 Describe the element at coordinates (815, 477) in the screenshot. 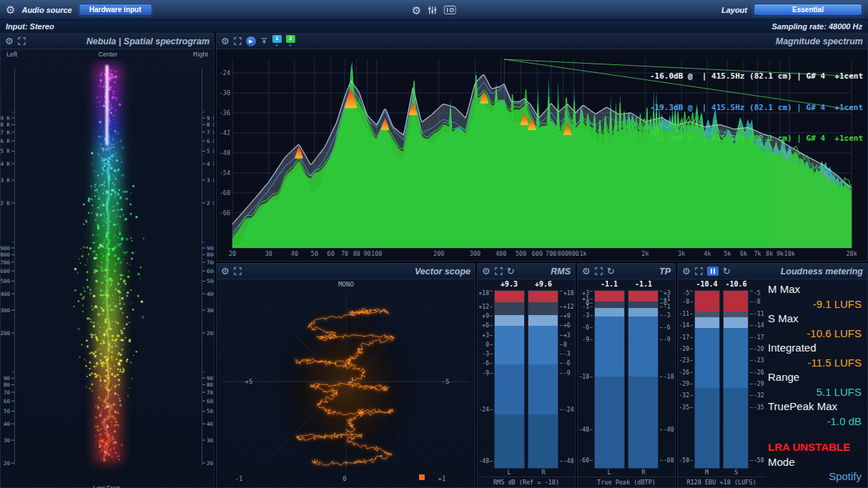

I see `mode-value: Spotify` at that location.